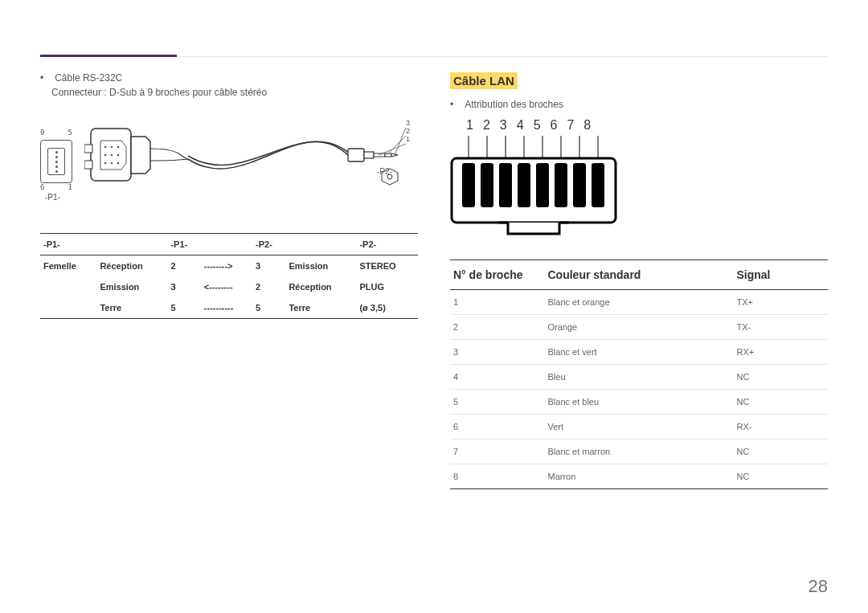 The image size is (868, 613). What do you see at coordinates (408, 131) in the screenshot?
I see `jack-pin-2: 2` at bounding box center [408, 131].